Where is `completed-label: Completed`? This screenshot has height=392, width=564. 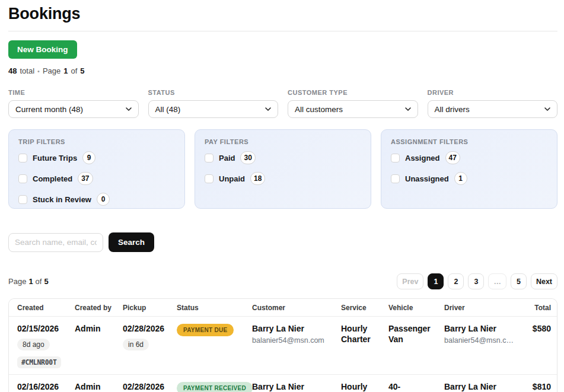
completed-label: Completed is located at coordinates (52, 179).